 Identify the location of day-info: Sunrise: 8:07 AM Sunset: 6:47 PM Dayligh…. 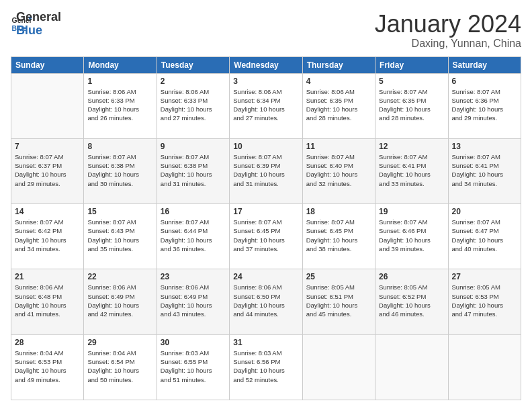
(485, 235).